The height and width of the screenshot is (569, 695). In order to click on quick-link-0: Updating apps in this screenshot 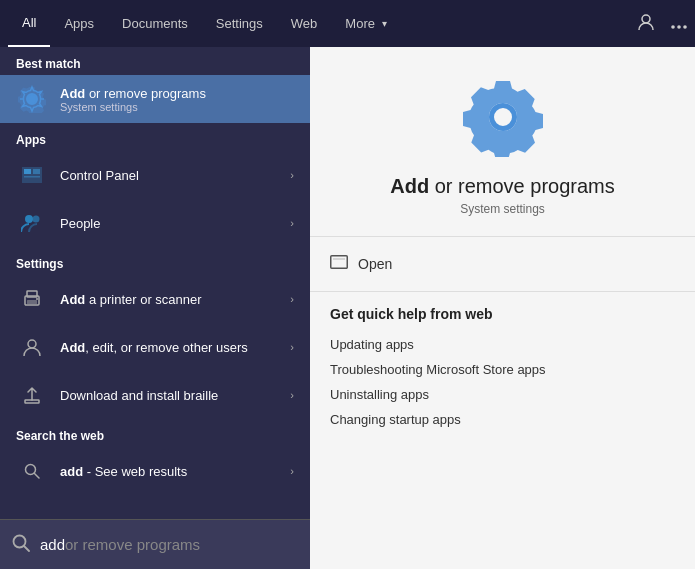, I will do `click(502, 344)`.